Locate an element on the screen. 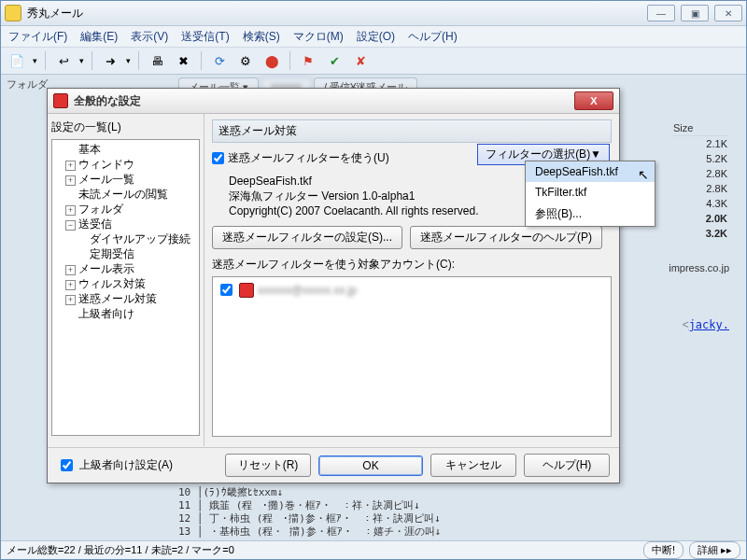 The image size is (747, 560). tree-node-window: +ウィンドウ is located at coordinates (125, 164).